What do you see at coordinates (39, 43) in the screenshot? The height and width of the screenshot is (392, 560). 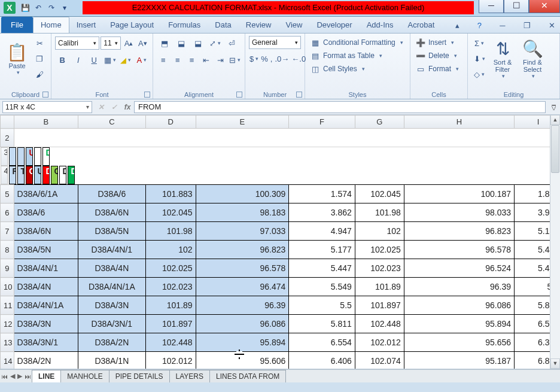 I see `cut-icon: ✂` at bounding box center [39, 43].